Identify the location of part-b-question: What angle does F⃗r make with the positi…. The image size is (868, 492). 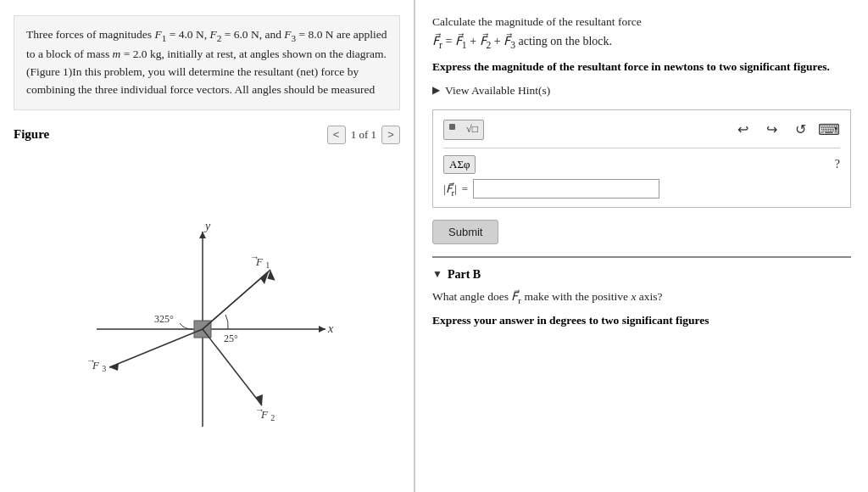
(642, 299).